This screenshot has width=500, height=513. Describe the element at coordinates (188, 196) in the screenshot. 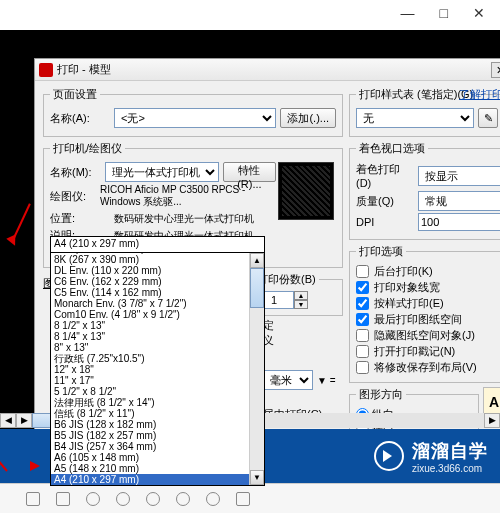

I see `plotter-value: RICOH Aficio MP C3500 RPCS - Windows 系统驱…` at that location.